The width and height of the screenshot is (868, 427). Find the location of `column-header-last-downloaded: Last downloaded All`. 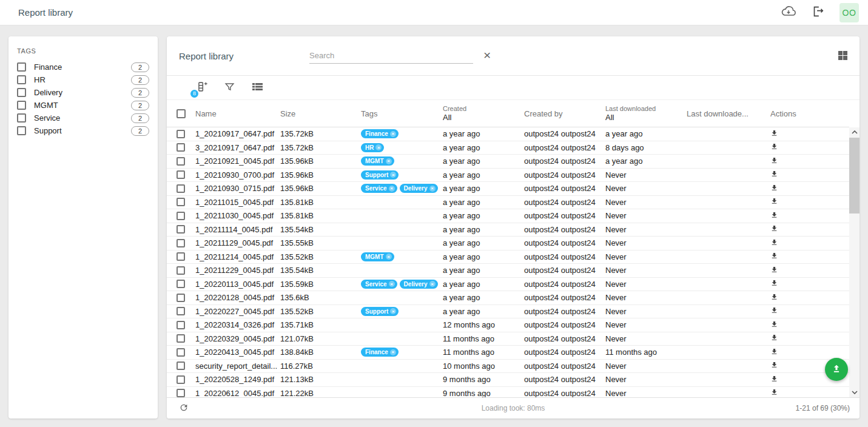

column-header-last-downloaded: Last downloaded All is located at coordinates (646, 113).